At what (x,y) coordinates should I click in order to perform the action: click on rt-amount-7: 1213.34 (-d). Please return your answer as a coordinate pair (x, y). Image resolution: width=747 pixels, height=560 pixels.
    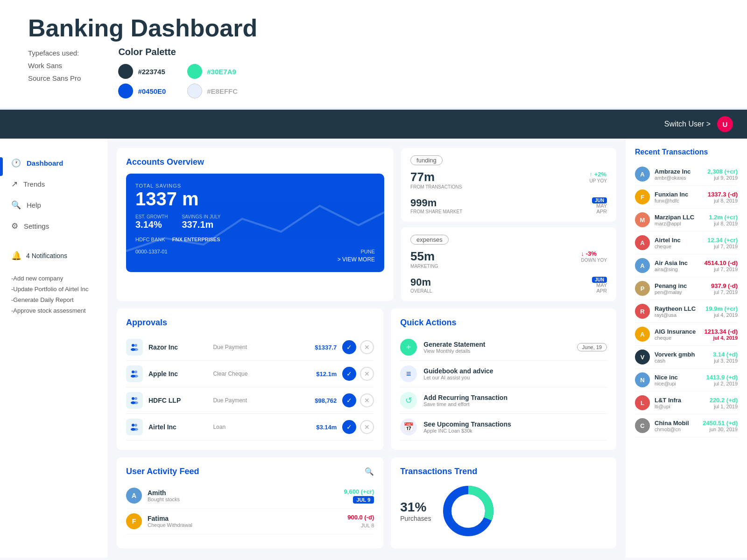
    Looking at the image, I should click on (721, 331).